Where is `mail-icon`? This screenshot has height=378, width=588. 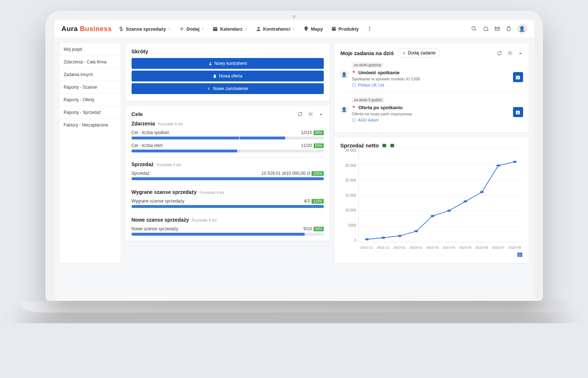
mail-icon is located at coordinates (497, 29).